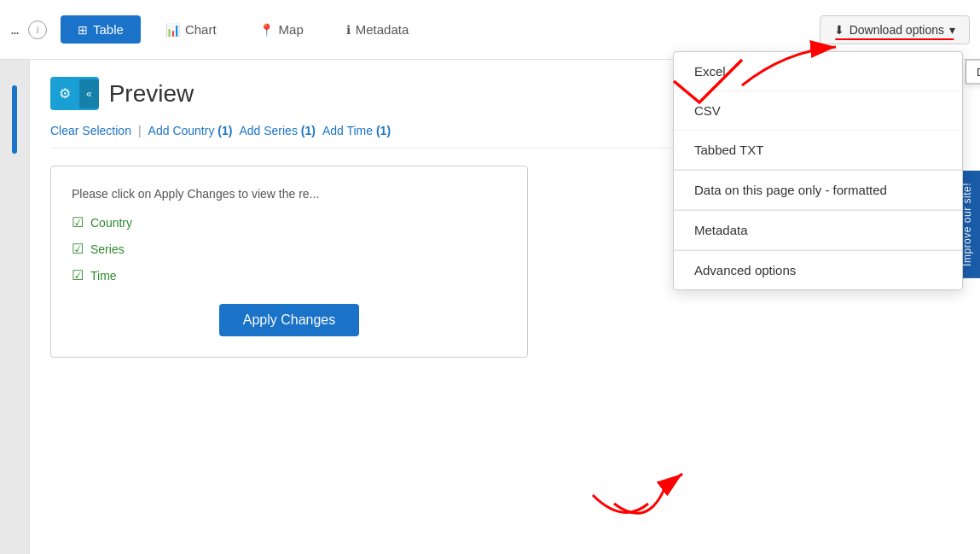 Image resolution: width=980 pixels, height=554 pixels. Describe the element at coordinates (78, 275) in the screenshot. I see `check-time-icon: ☑` at that location.